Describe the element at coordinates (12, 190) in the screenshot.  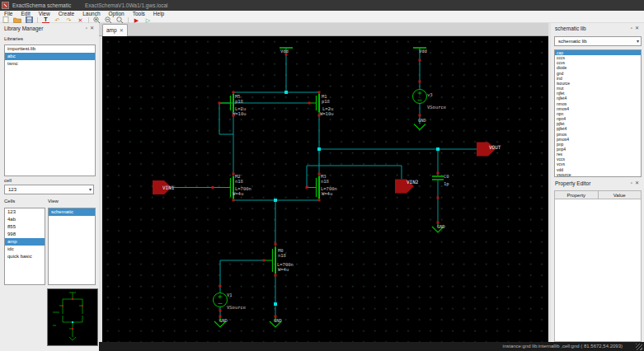
I see `cell-combobox-value: 123` at that location.